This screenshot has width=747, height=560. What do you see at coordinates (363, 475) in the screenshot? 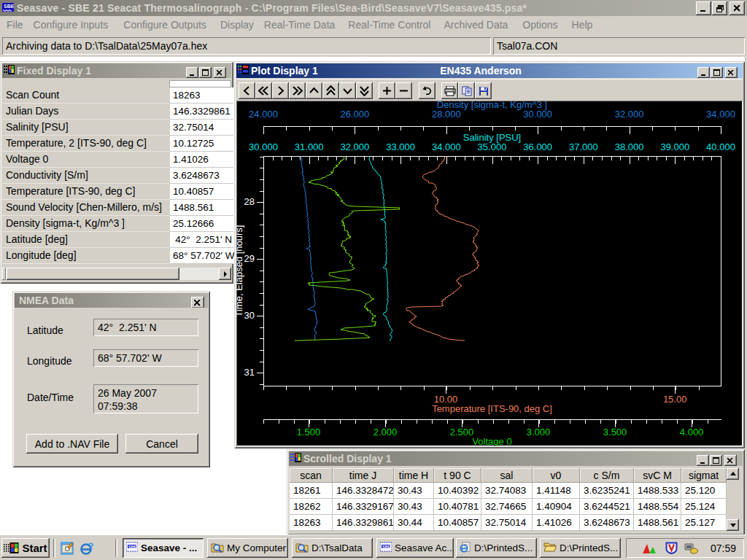
I see `column-header: time J` at bounding box center [363, 475].